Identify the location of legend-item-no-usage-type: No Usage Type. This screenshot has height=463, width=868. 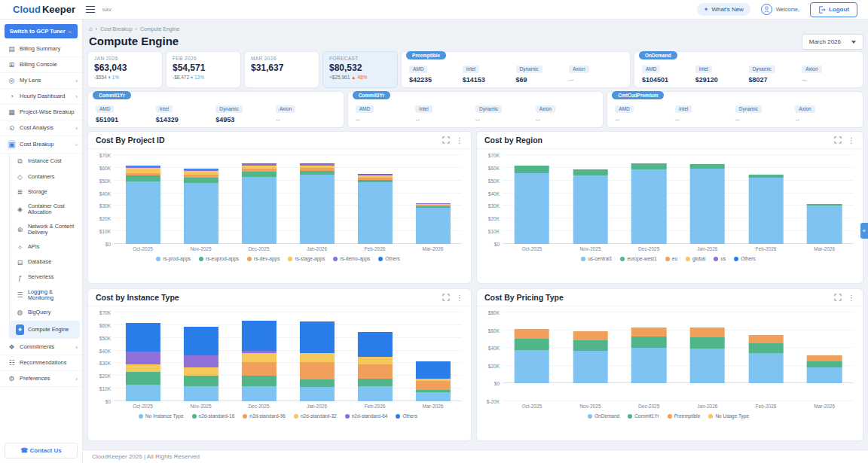
(729, 416).